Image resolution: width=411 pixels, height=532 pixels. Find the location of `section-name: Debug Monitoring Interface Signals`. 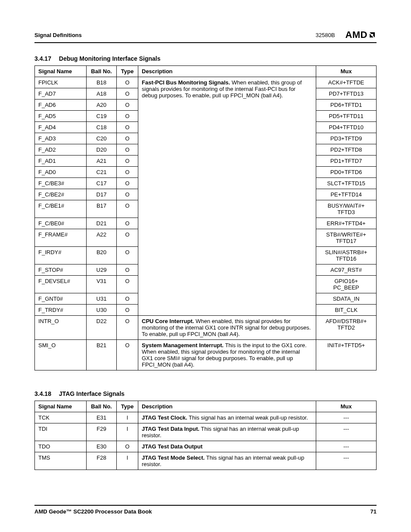

section-name: Debug Monitoring Interface Signals is located at coordinates (110, 59).